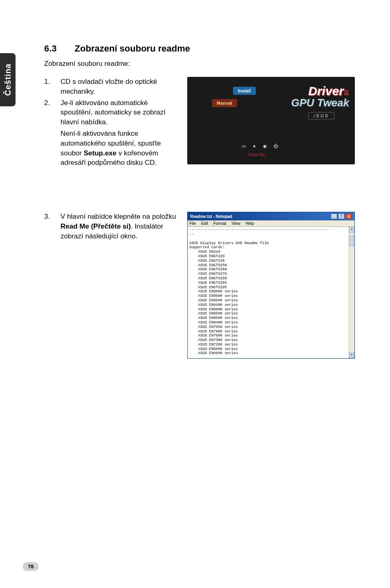 The image size is (390, 588). I want to click on section-number: 6.3, so click(51, 49).